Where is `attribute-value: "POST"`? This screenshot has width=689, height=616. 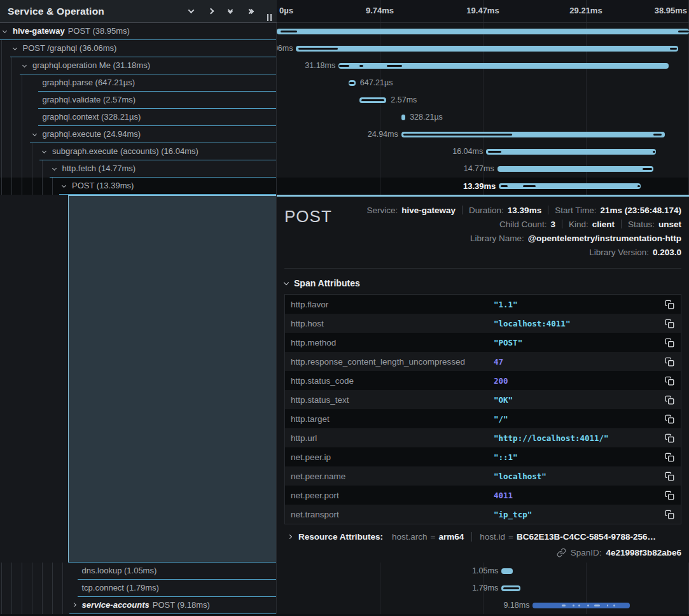
attribute-value: "POST" is located at coordinates (578, 342).